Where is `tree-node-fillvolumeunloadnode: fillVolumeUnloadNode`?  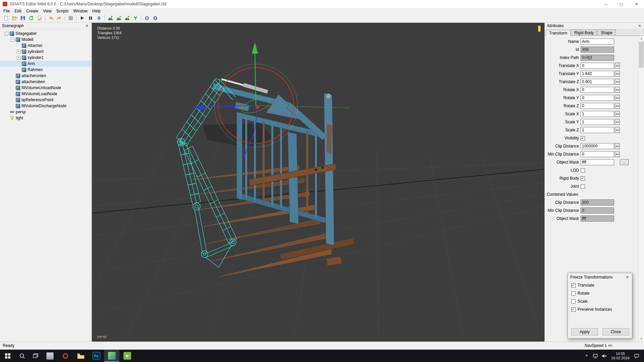 tree-node-fillvolumeunloadnode: fillVolumeUnloadNode is located at coordinates (46, 88).